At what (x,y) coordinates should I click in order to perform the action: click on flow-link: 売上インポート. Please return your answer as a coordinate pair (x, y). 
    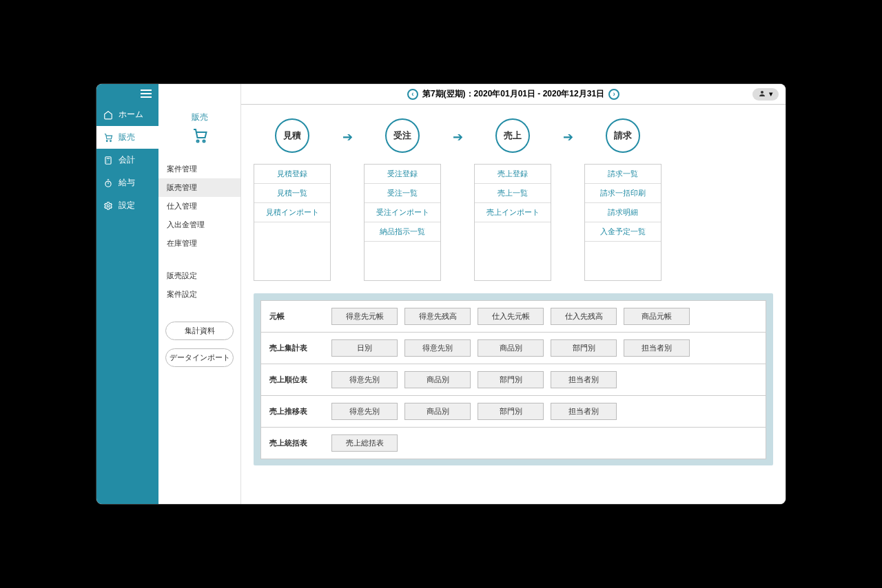
    Looking at the image, I should click on (513, 213).